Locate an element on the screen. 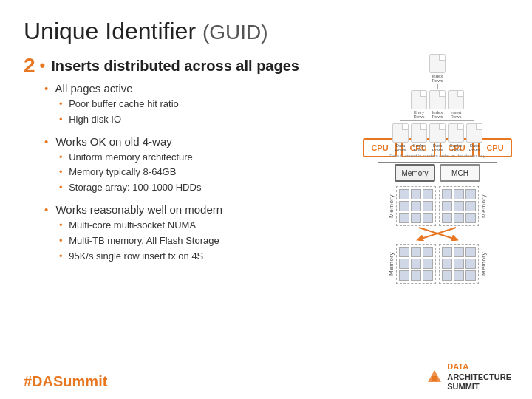 The image size is (532, 399). section-2-bullet-3: • Storage array: 100-1000 HDDs is located at coordinates (197, 188).